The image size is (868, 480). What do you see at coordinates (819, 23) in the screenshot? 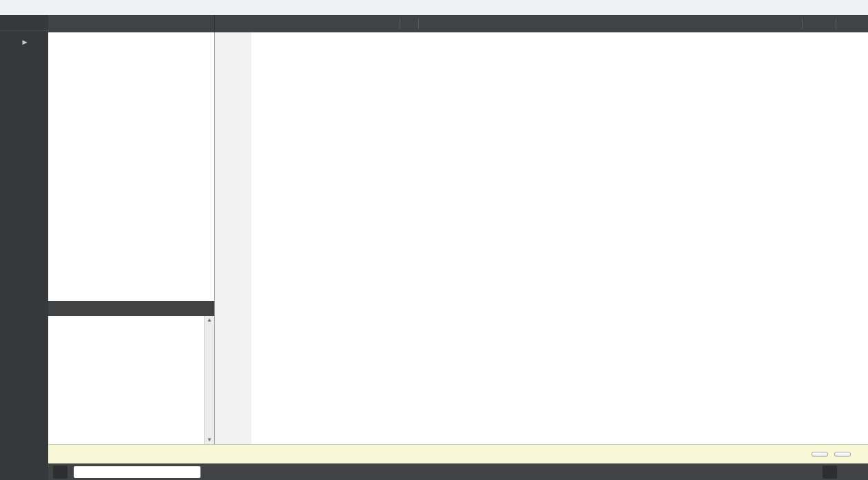
I see `line-ending-selector` at bounding box center [819, 23].